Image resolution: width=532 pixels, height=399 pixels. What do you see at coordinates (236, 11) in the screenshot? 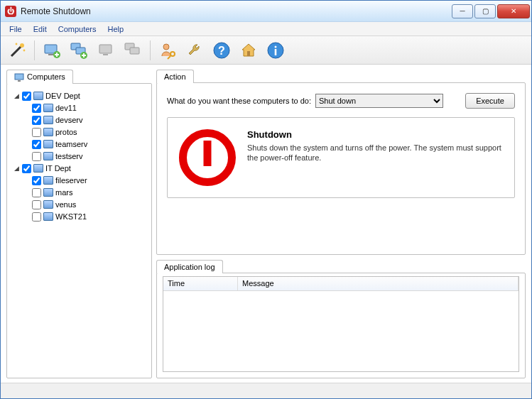
I see `window-title: Remote Shutdown` at bounding box center [236, 11].